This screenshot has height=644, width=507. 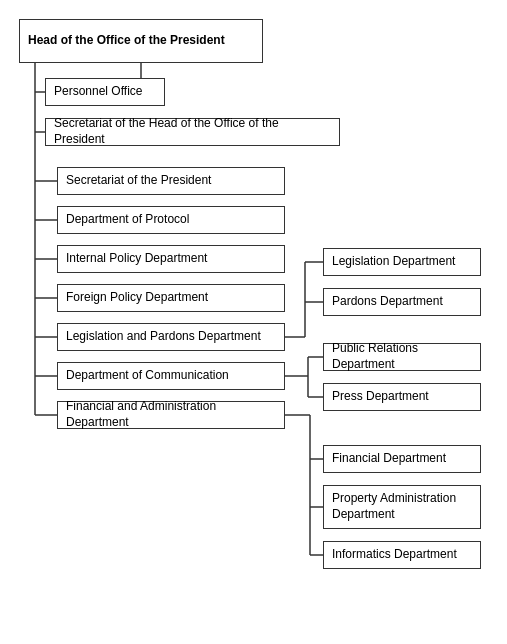 I want to click on head-node: Head of the Office of the President, so click(x=141, y=41).